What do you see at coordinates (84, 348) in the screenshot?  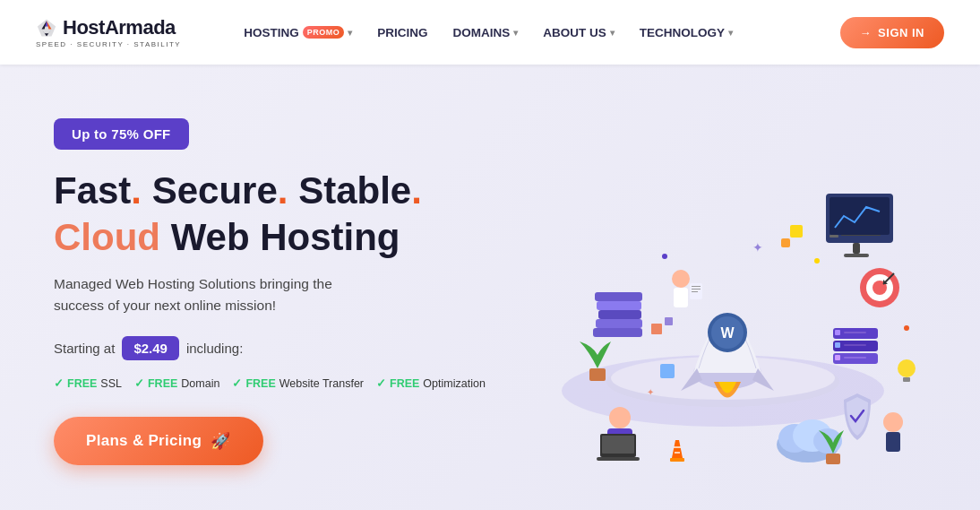 I see `starting-at-label: Starting at` at bounding box center [84, 348].